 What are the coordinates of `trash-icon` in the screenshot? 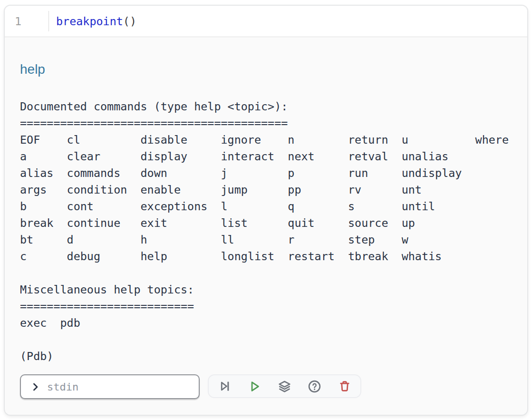 It's located at (345, 386).